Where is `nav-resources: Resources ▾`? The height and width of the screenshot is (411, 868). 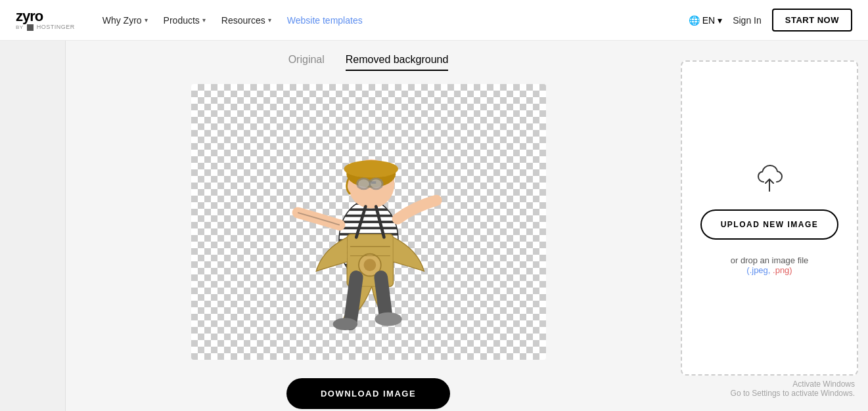
nav-resources: Resources ▾ is located at coordinates (246, 20).